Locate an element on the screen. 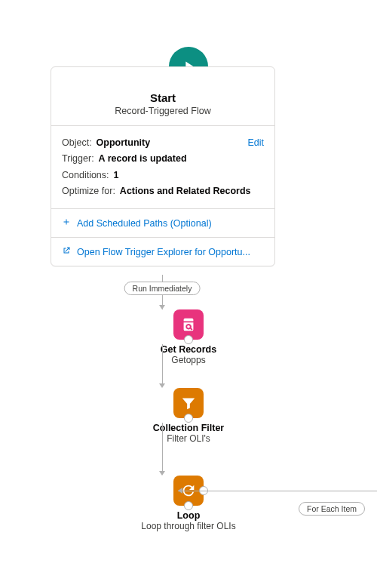 The image size is (377, 588). start-subtitle: Record-Triggered Flow is located at coordinates (163, 111).